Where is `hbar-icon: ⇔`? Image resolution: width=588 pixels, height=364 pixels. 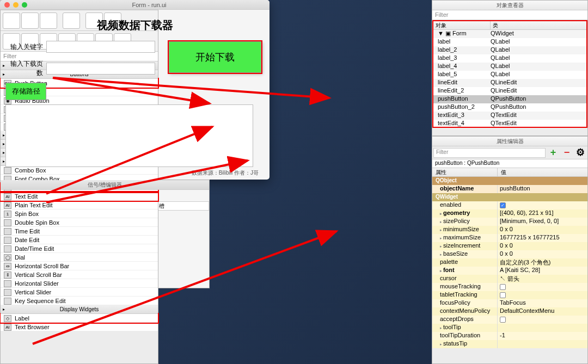 hbar-icon: ⇔ is located at coordinates (8, 267).